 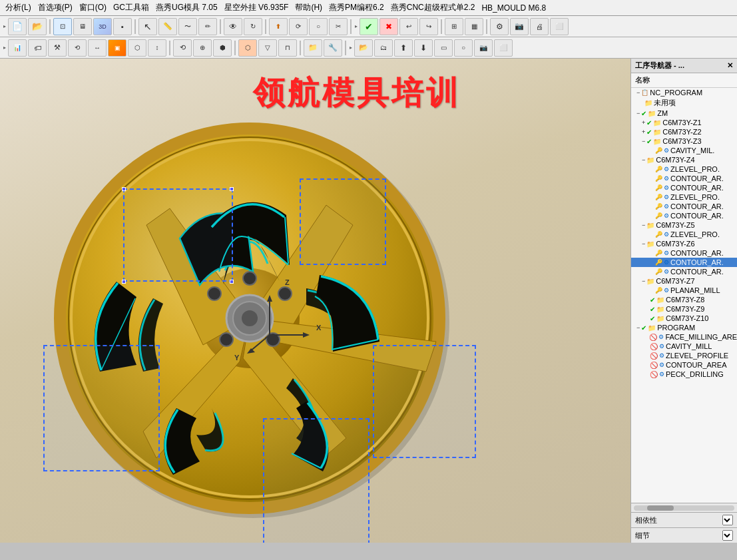 What do you see at coordinates (483, 48) in the screenshot?
I see `tb2-photo: 📷` at bounding box center [483, 48].